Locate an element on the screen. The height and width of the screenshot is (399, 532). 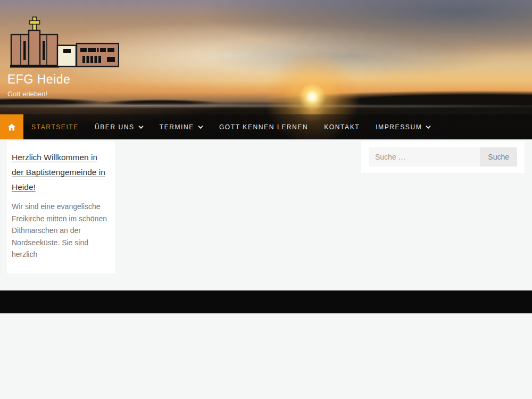
nav-item-startseite: STARTSEITE is located at coordinates (55, 127).